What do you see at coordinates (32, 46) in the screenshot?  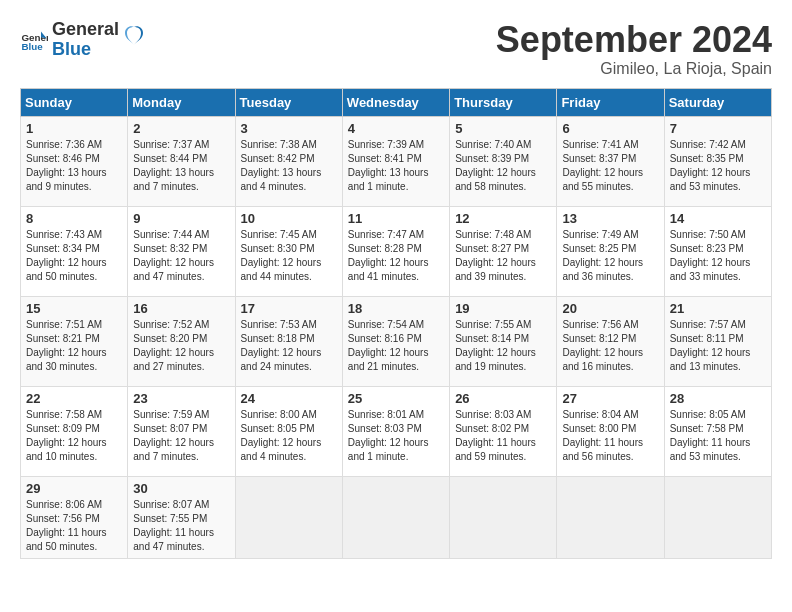 I see `svg-text: Blue` at bounding box center [32, 46].